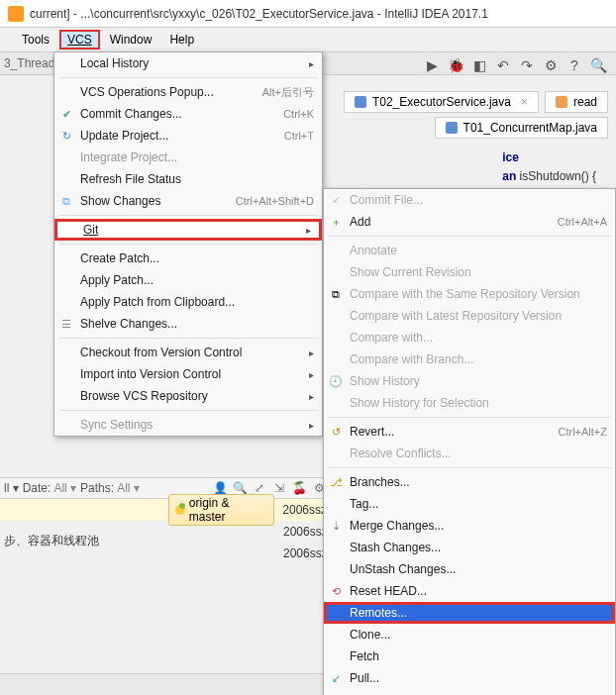  Describe the element at coordinates (188, 374) in the screenshot. I see `vcs-import: Import into Version Control▸` at that location.